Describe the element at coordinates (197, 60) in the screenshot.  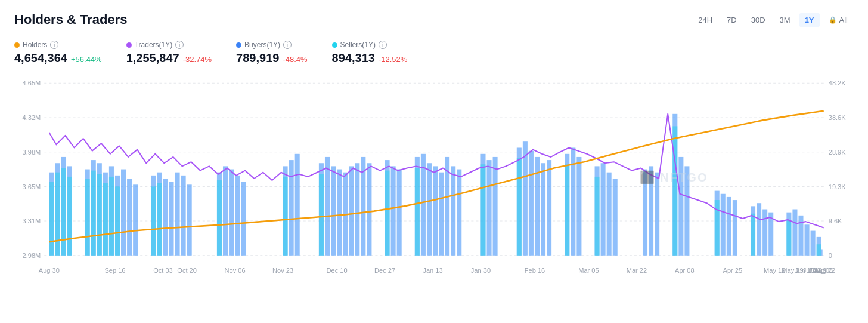
I see `traders-change: -32.74%` at that location.